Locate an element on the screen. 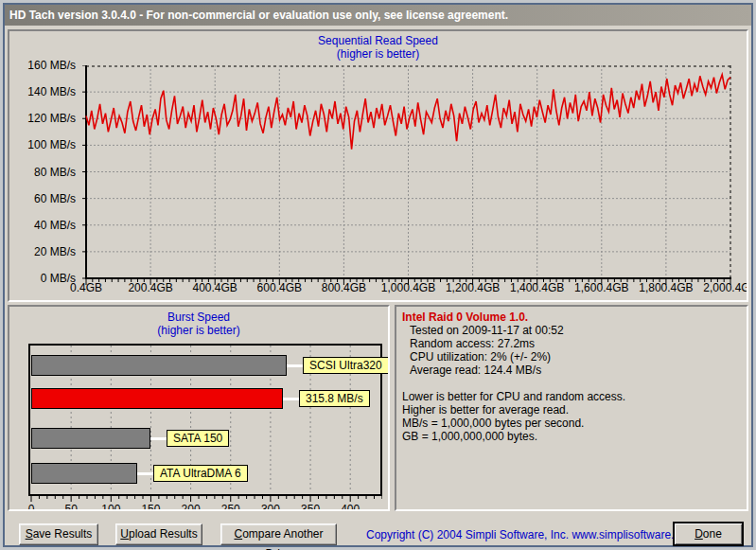 The image size is (756, 550). burst-bar-label: ATA UltraDMA 6 is located at coordinates (201, 473).